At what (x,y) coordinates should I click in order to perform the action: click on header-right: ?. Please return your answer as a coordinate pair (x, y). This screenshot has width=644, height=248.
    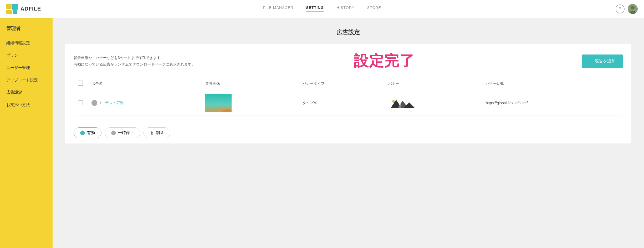
    Looking at the image, I should click on (627, 9).